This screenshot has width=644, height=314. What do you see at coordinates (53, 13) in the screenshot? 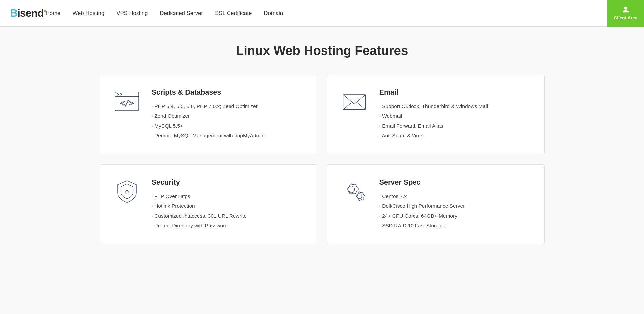
I see `nav-home: Home` at bounding box center [53, 13].